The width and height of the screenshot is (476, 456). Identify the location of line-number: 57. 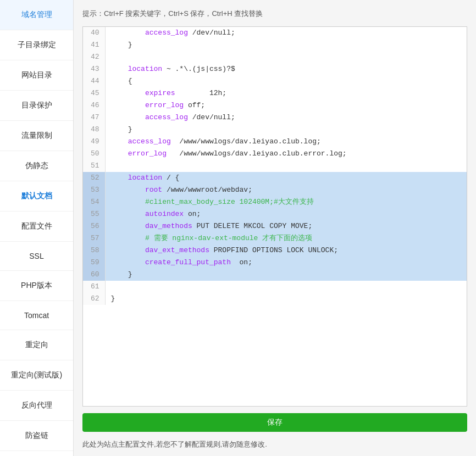
(94, 238).